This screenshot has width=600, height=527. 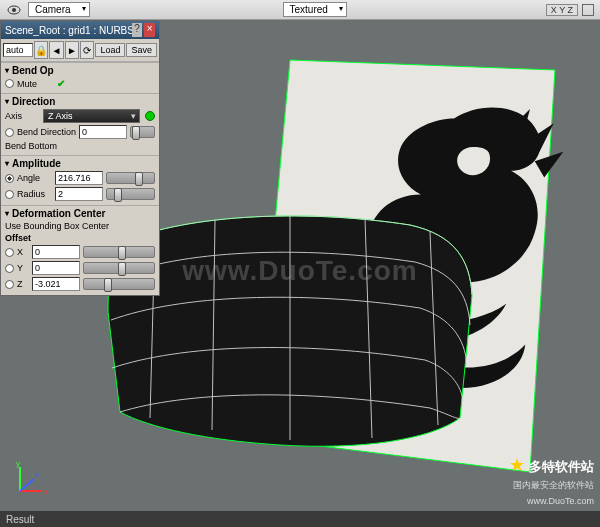 I want to click on lock-icon: 🔒, so click(x=41, y=50).